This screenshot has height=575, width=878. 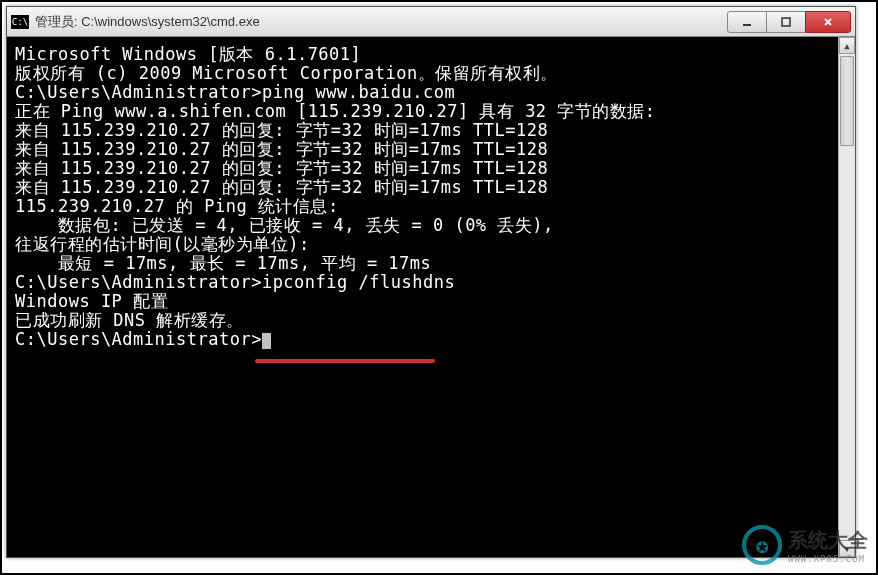 What do you see at coordinates (786, 22) in the screenshot?
I see `maximize-button` at bounding box center [786, 22].